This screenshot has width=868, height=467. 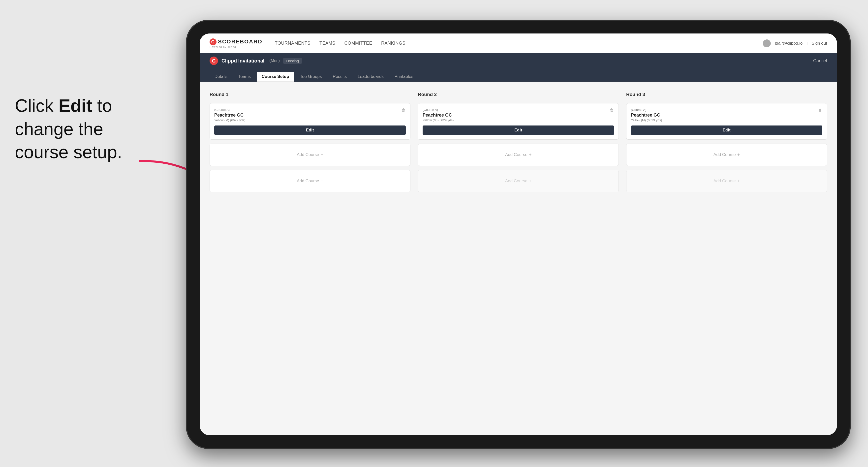 What do you see at coordinates (276, 77) in the screenshot?
I see `tab-course-setup: Course Setup` at bounding box center [276, 77].